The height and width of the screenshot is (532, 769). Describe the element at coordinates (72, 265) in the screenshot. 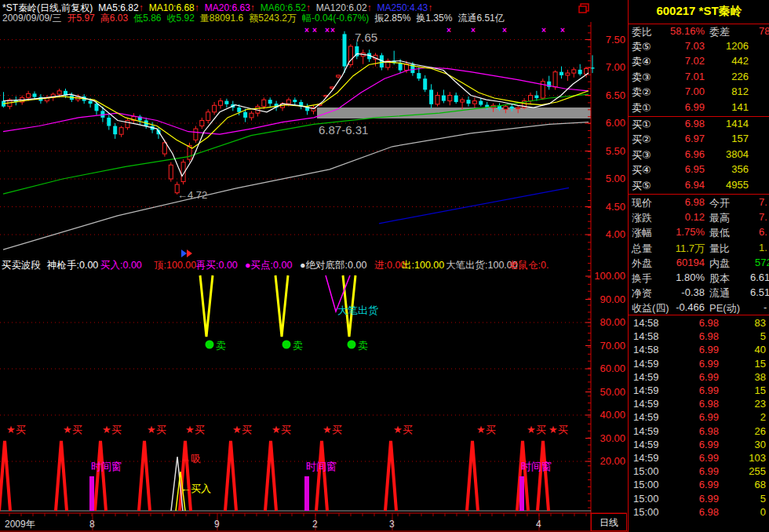

I see `indicator-param-1: 神枪手:0.00` at that location.